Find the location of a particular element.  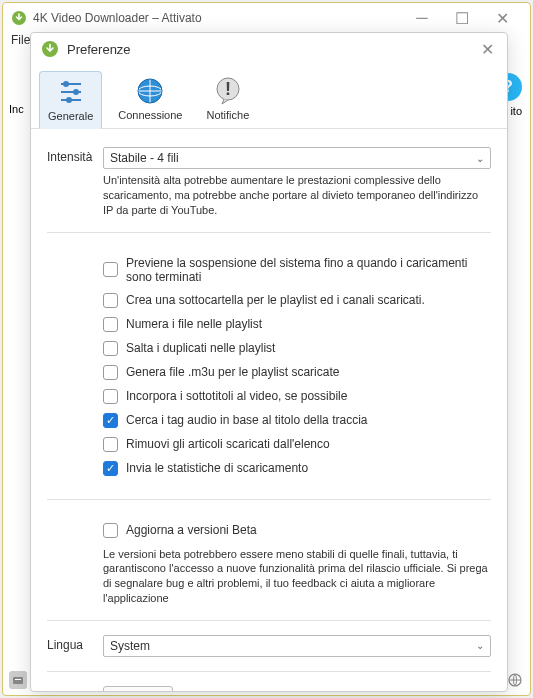

checkbox-label: Incorpora i sottotitoli al video, se pos… is located at coordinates (236, 396).